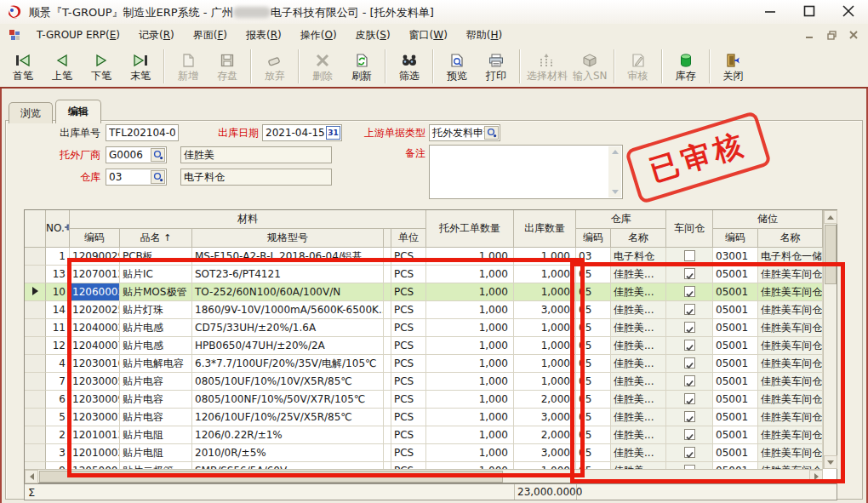 Image resolution: width=868 pixels, height=503 pixels. What do you see at coordinates (288, 329) in the screenshot?
I see `cell-spec: CD75/33UH/±20%/1.6A` at bounding box center [288, 329].